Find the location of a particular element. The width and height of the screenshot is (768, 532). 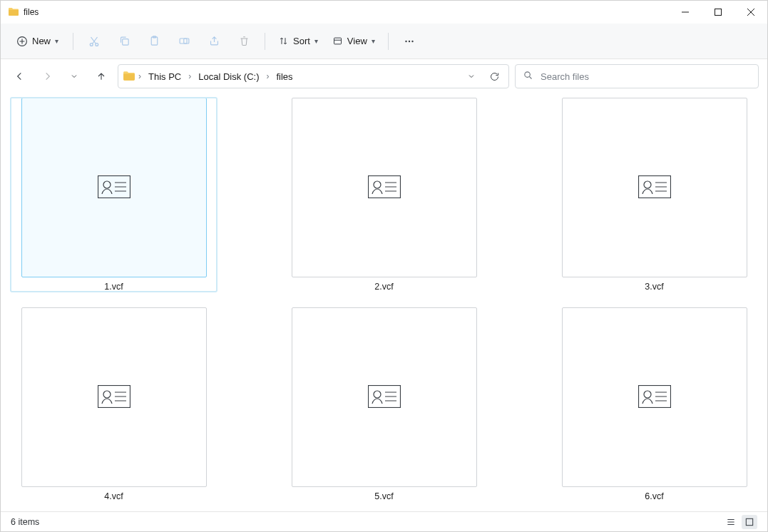

file-name: 5.vcf is located at coordinates (384, 496).